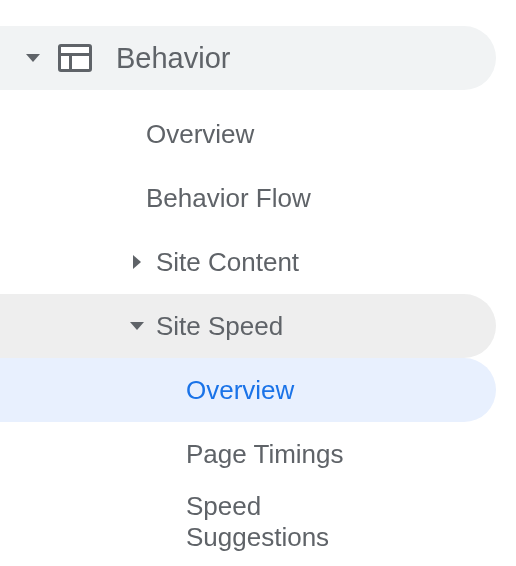 The width and height of the screenshot is (516, 566). What do you see at coordinates (248, 390) in the screenshot?
I see `nav-item-speed-overview: Overview` at bounding box center [248, 390].